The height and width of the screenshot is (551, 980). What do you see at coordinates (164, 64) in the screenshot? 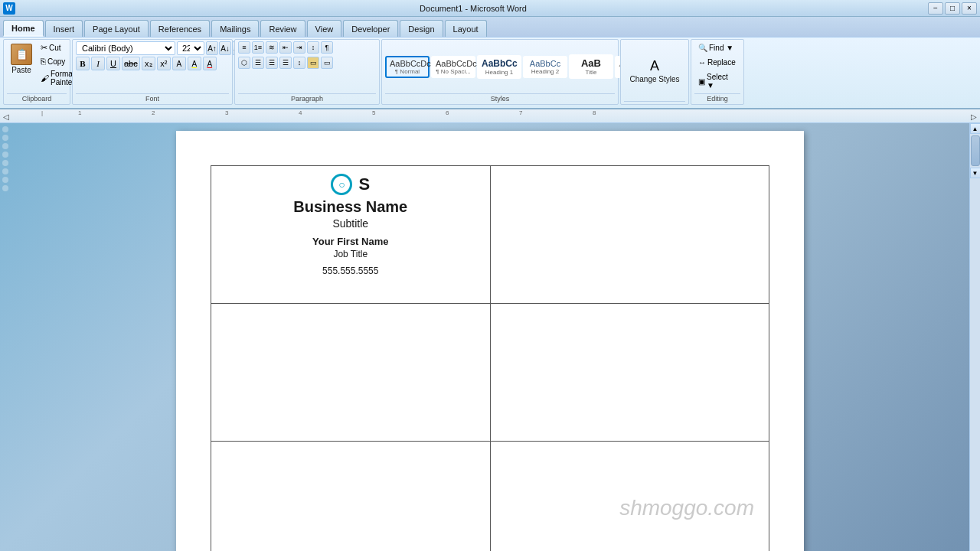
I see `superscript-button: x²` at bounding box center [164, 64].